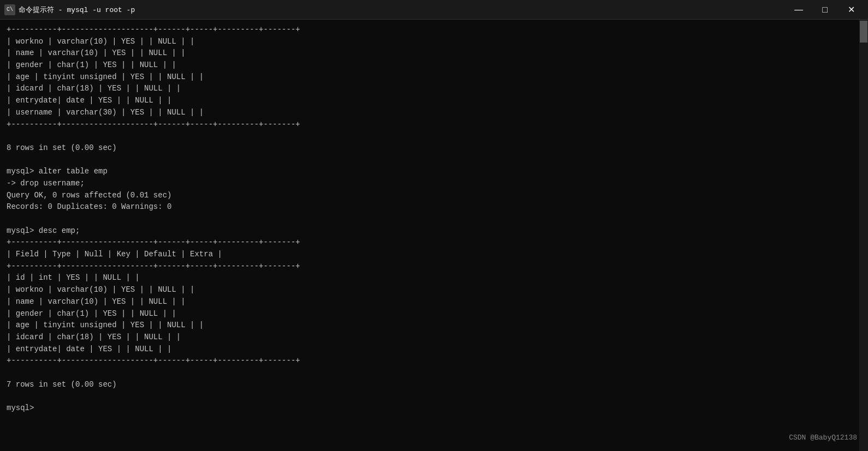  What do you see at coordinates (10, 10) in the screenshot?
I see `title-bar-icon: C\` at bounding box center [10, 10].